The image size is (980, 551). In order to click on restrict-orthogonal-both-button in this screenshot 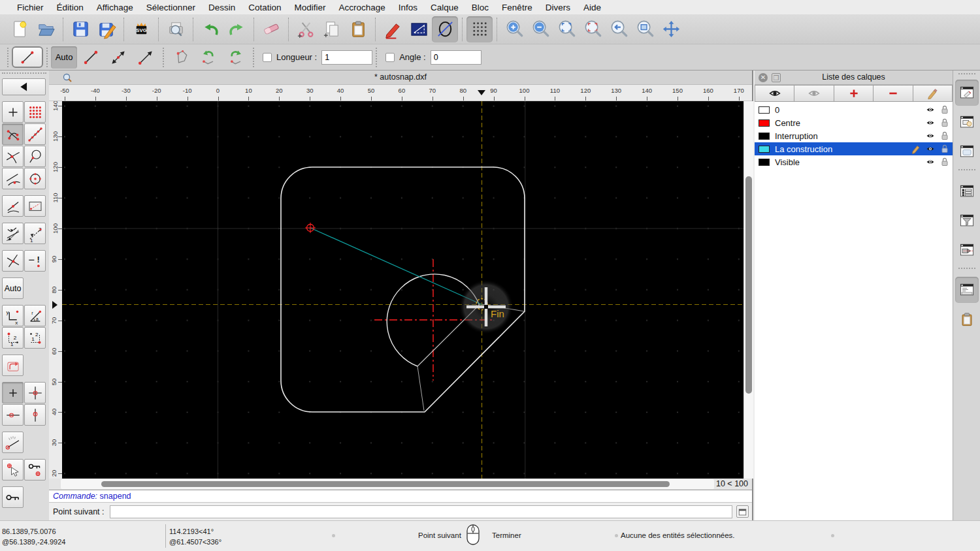, I will do `click(35, 393)`.